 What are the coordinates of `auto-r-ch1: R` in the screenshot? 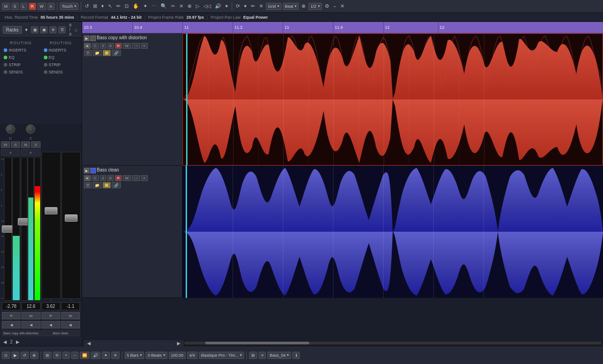 It's located at (11, 316).